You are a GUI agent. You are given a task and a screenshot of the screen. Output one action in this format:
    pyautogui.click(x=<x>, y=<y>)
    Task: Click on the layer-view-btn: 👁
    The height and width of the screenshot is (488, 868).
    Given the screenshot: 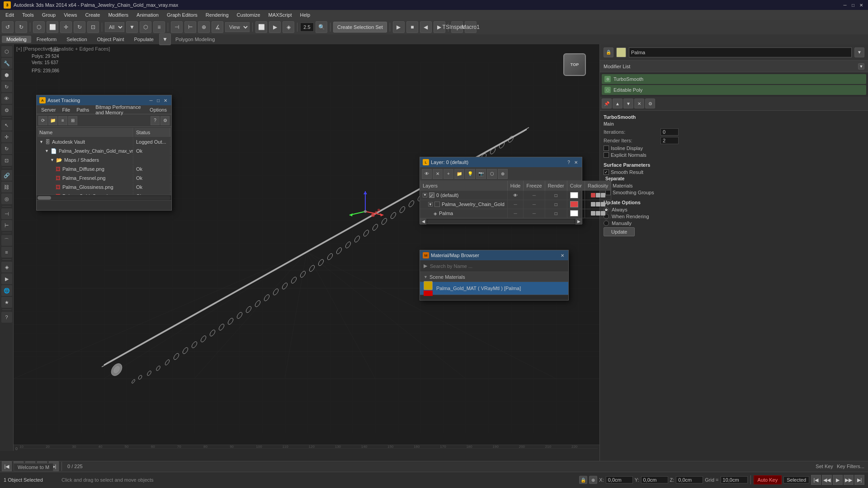 What is the action you would take?
    pyautogui.click(x=427, y=174)
    